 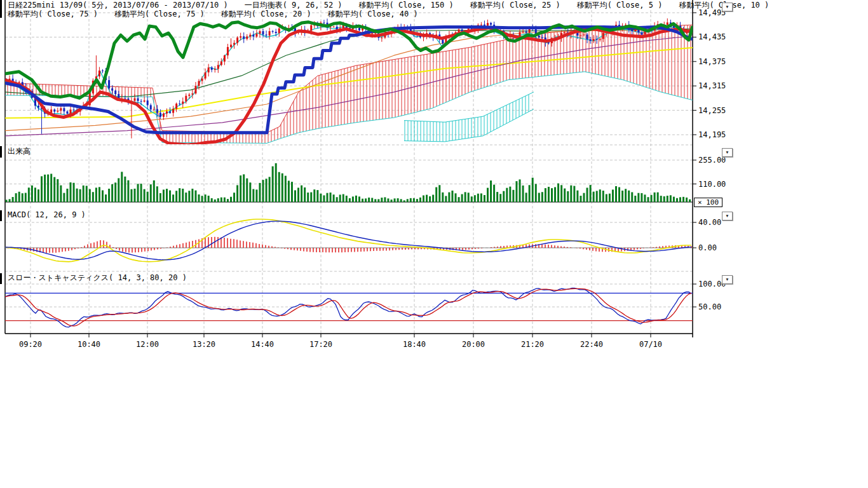 I want to click on macd-panel, so click(x=349, y=240).